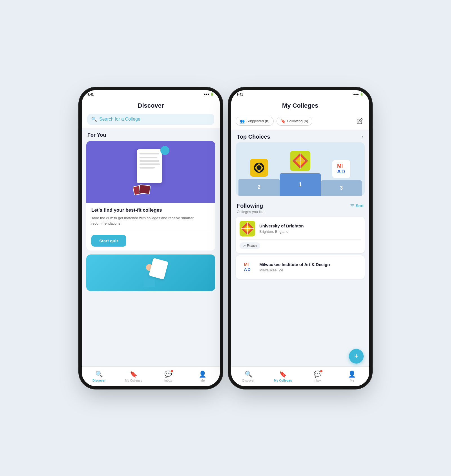  I want to click on suggested-icon: 👥, so click(242, 121).